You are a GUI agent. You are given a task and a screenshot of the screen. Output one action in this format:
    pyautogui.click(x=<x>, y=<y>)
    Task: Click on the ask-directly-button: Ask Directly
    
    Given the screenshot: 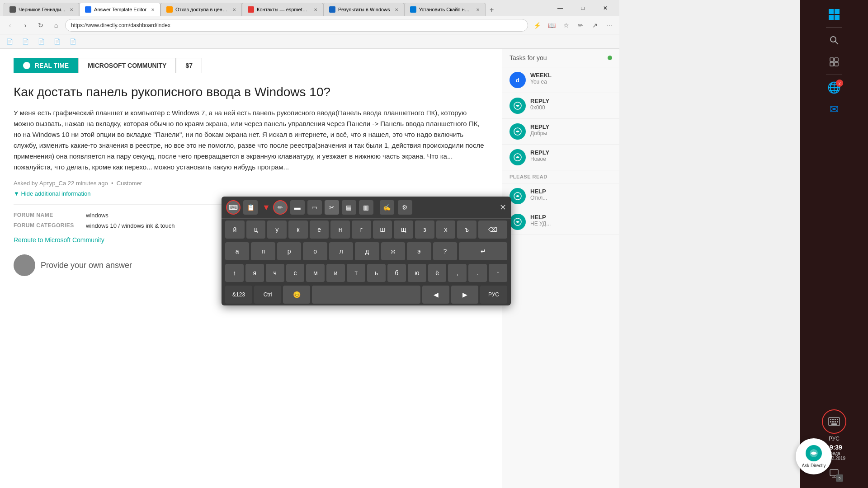 What is the action you would take?
    pyautogui.click(x=814, y=456)
    